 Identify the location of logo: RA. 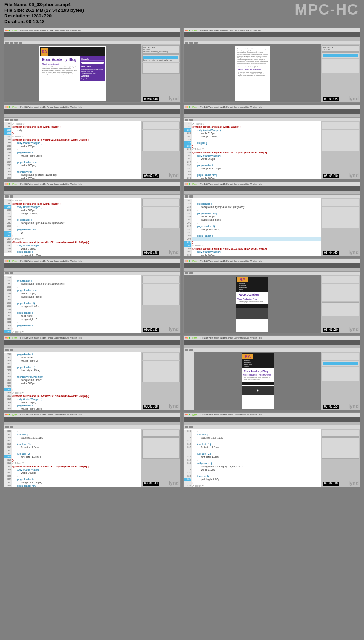
(44, 52).